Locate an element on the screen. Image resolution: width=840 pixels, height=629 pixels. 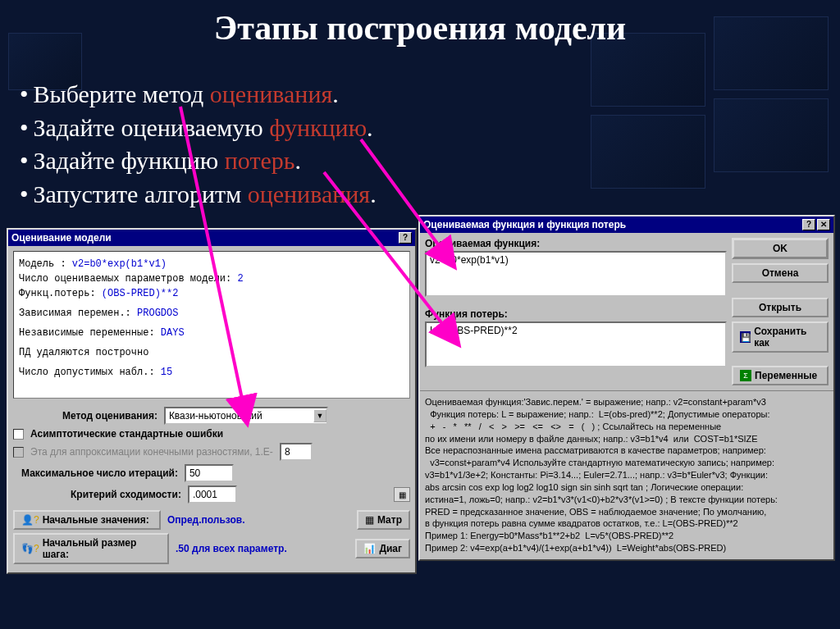
loss-function-input: L = (OBS-PRED)**2 is located at coordinates (576, 344).